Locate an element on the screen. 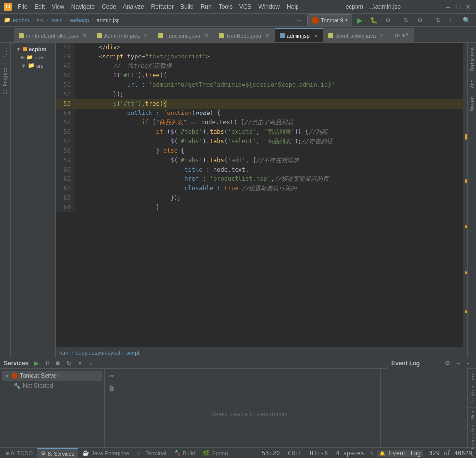 The width and height of the screenshot is (476, 458). not-started-item: 🔧 Not Started is located at coordinates (52, 386).